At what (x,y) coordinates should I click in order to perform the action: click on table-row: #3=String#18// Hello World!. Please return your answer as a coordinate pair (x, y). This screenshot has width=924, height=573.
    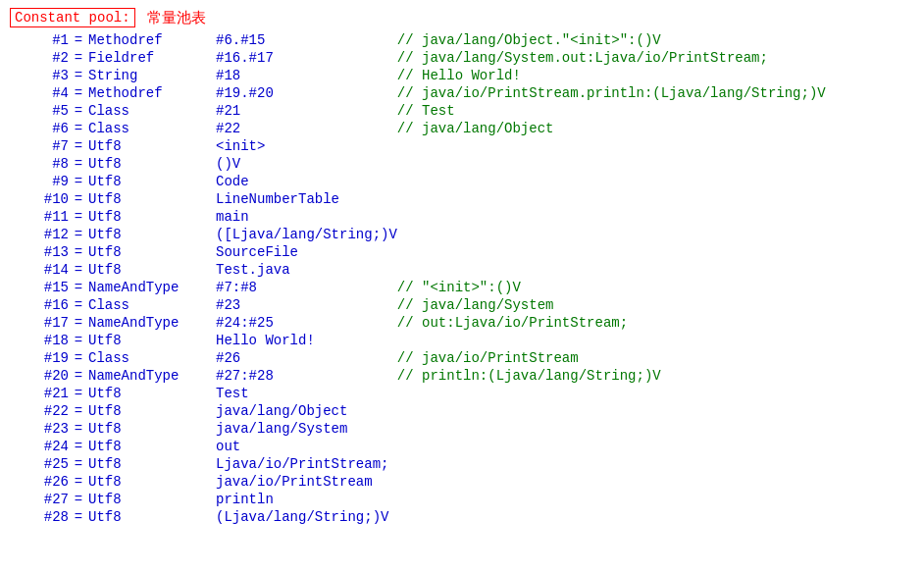
    Looking at the image, I should click on (462, 76).